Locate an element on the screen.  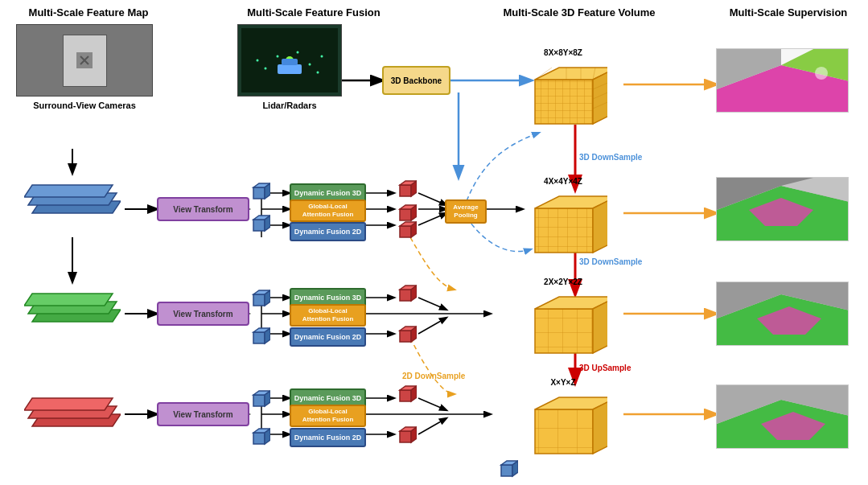
view-transform-row3: View Transform is located at coordinates (203, 414).